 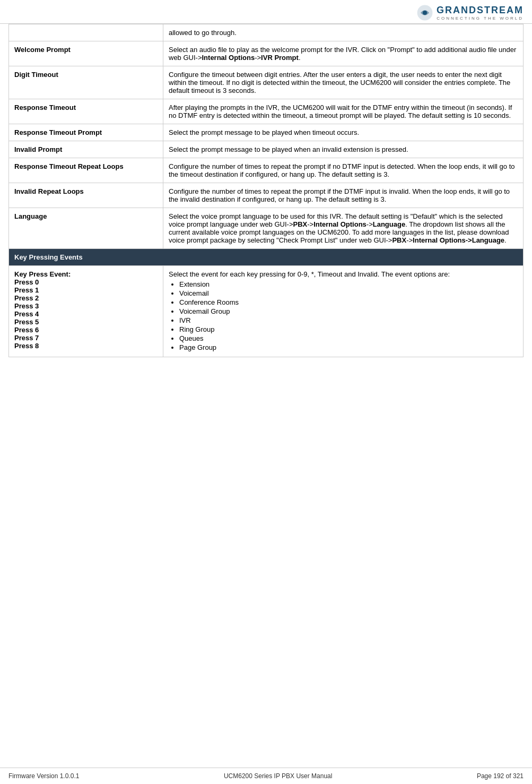 What do you see at coordinates (266, 150) in the screenshot?
I see `invalid-prompt-row: Invalid Prompt Select the prompt message…` at bounding box center [266, 150].